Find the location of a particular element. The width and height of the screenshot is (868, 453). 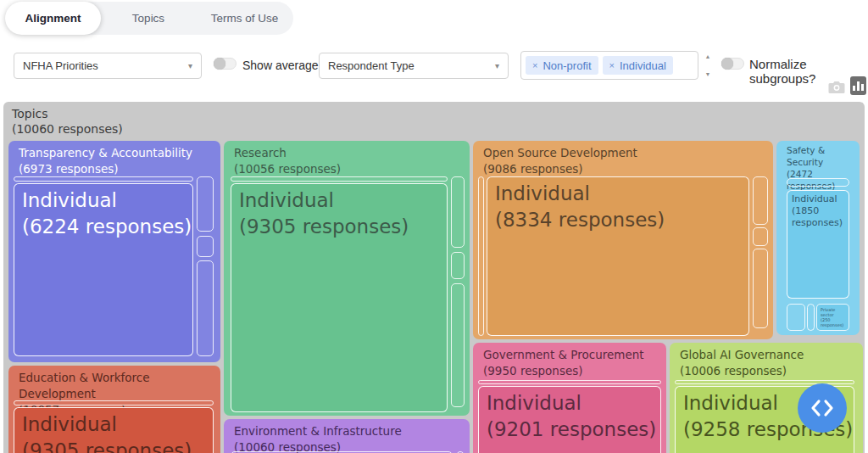

subtile-label: Individual (9201 responses) is located at coordinates (571, 417).